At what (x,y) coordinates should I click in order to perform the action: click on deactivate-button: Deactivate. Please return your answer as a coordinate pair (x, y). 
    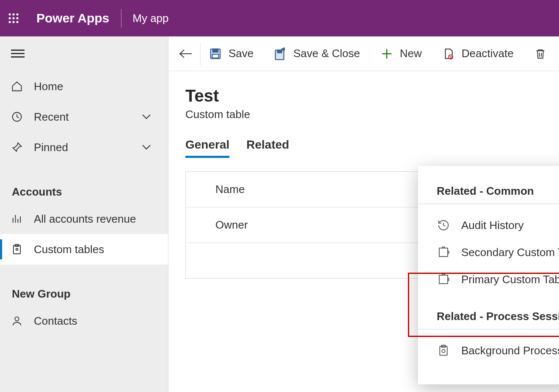
    Looking at the image, I should click on (478, 53).